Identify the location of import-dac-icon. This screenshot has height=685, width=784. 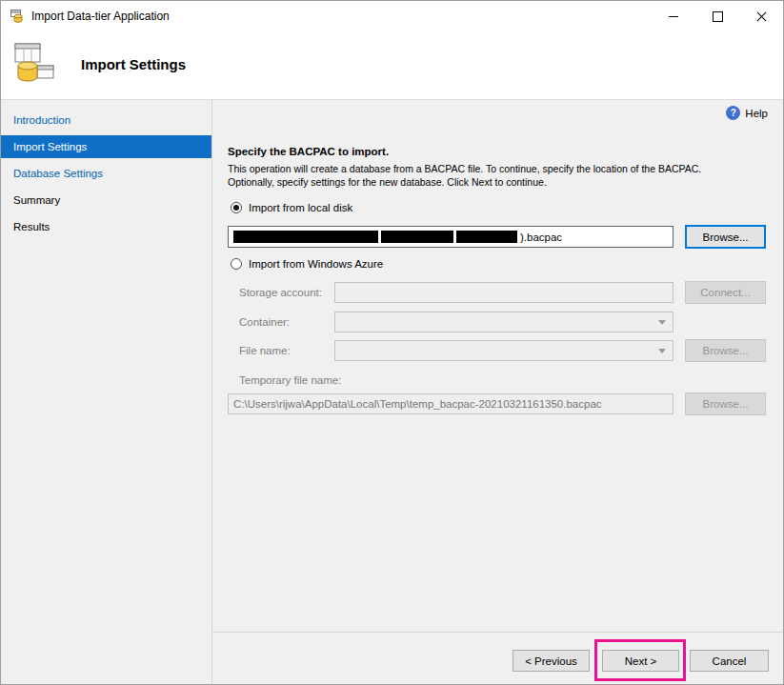
(34, 65).